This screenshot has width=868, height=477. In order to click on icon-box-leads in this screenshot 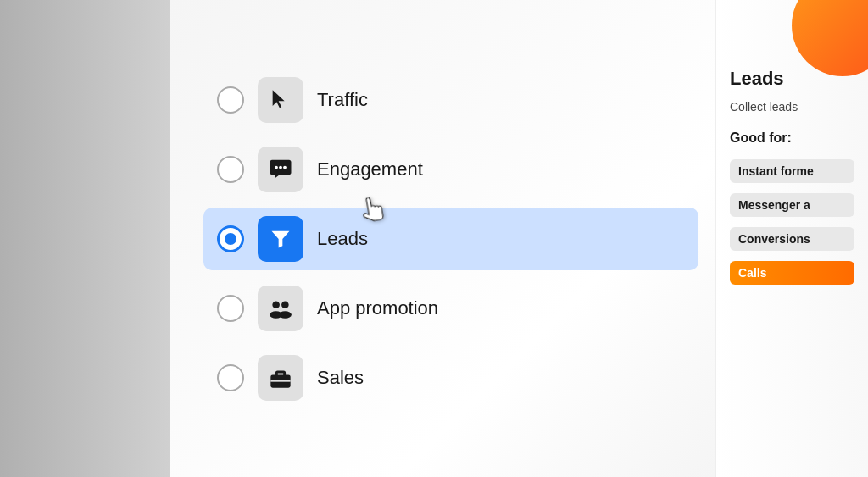, I will do `click(281, 239)`.